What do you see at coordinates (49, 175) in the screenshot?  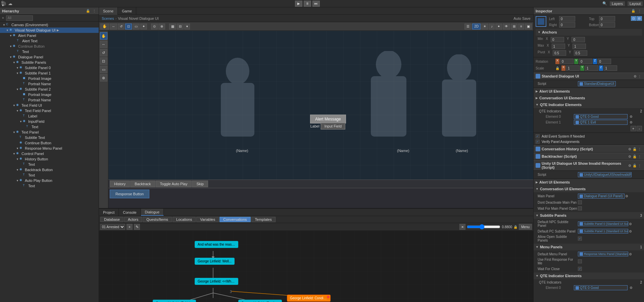 I see `tree-item-back-text: T Text` at bounding box center [49, 175].